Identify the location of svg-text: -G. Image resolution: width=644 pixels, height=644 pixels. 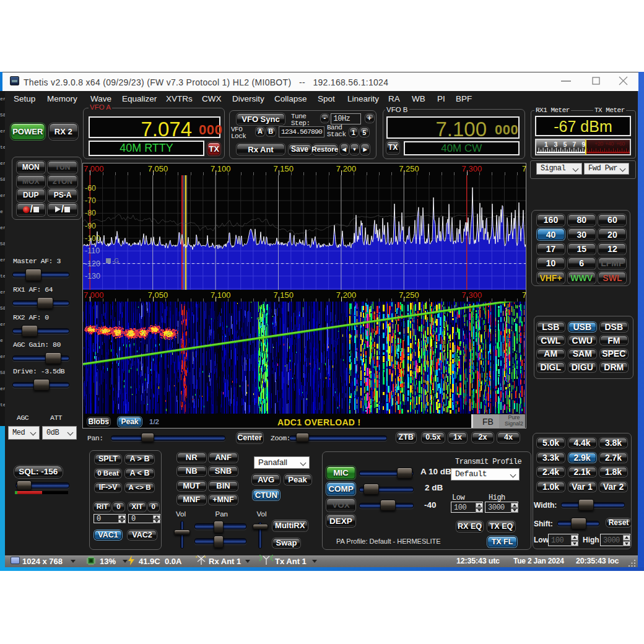
(115, 261).